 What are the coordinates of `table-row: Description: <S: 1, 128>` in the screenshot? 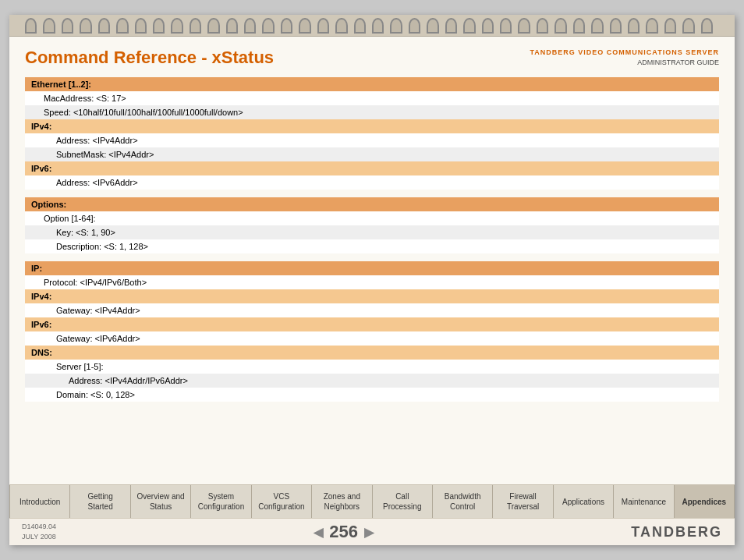 It's located at (372, 246).